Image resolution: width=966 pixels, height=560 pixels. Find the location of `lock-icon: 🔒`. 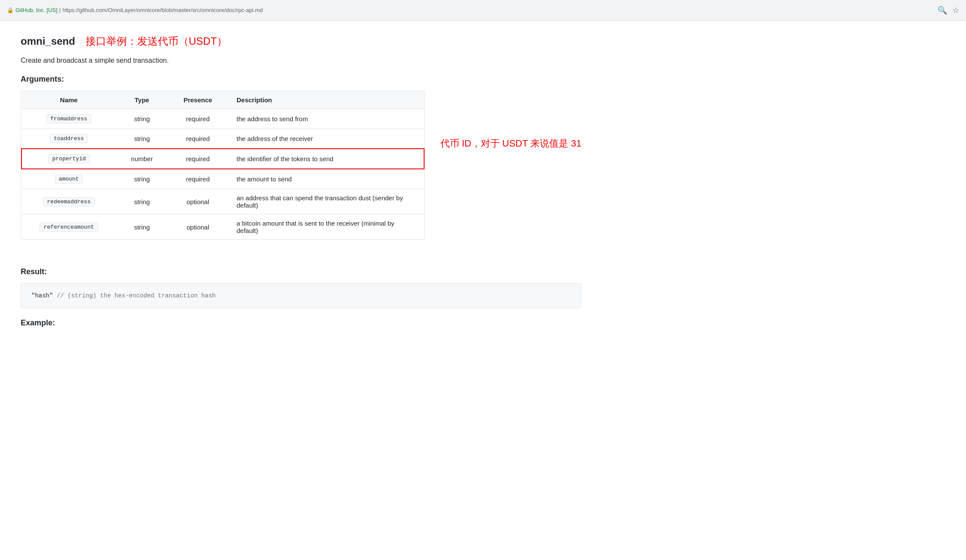

lock-icon: 🔒 is located at coordinates (10, 10).